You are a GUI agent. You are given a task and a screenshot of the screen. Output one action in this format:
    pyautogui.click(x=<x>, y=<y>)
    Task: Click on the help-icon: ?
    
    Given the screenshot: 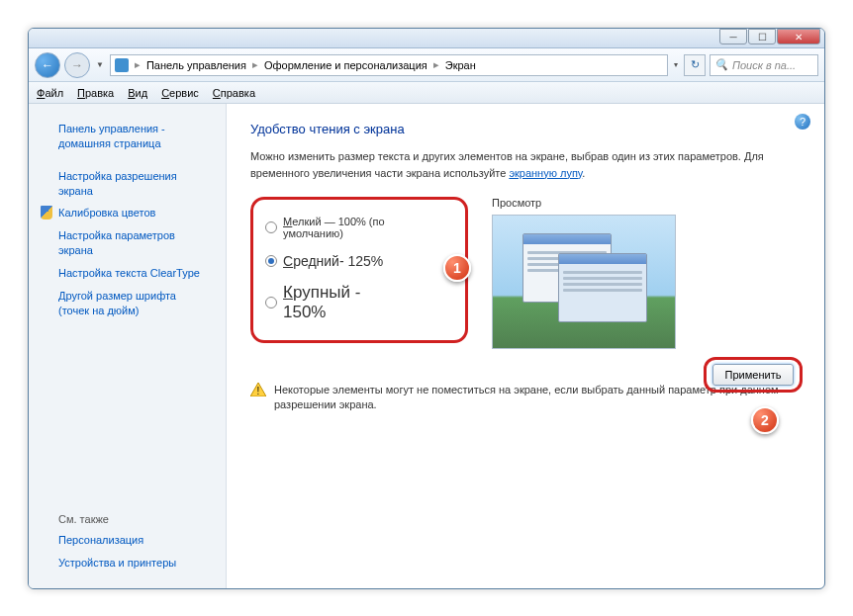 What is the action you would take?
    pyautogui.click(x=803, y=122)
    